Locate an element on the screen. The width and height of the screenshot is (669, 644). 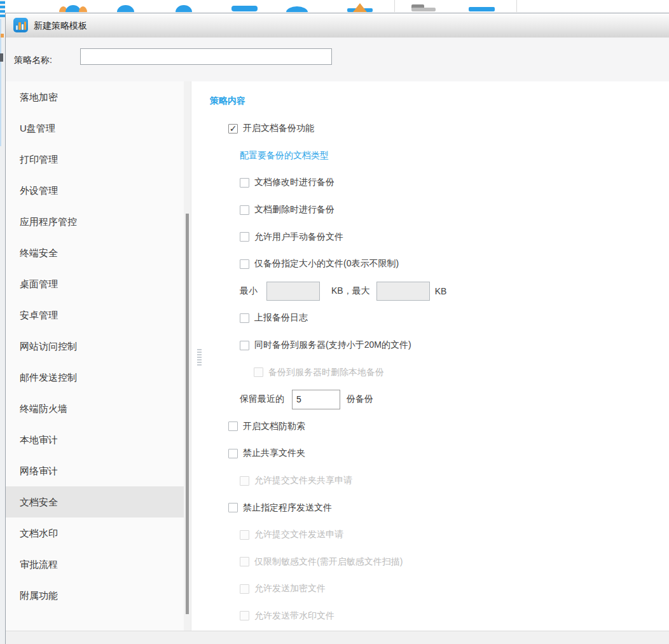
option-row-13: 允许提交文件夹共享申请 is located at coordinates (430, 481).